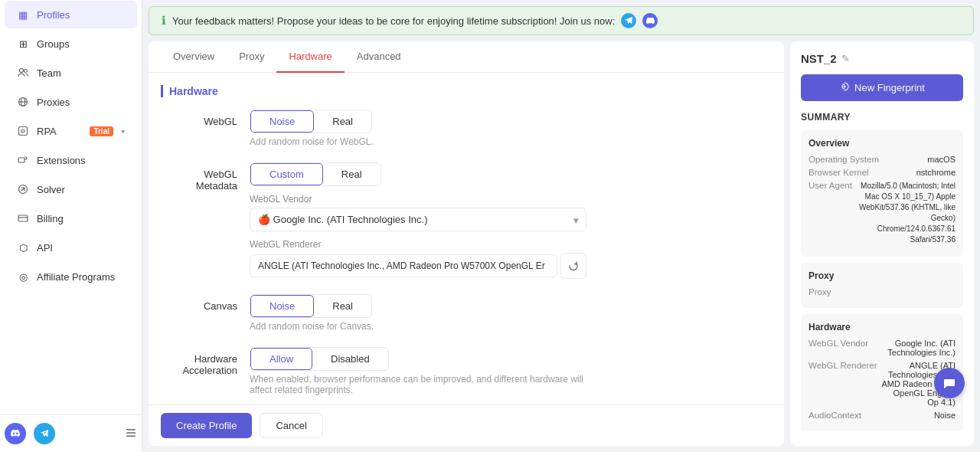  What do you see at coordinates (282, 359) in the screenshot?
I see `hw-acceleration-allow-button: Allow` at bounding box center [282, 359].